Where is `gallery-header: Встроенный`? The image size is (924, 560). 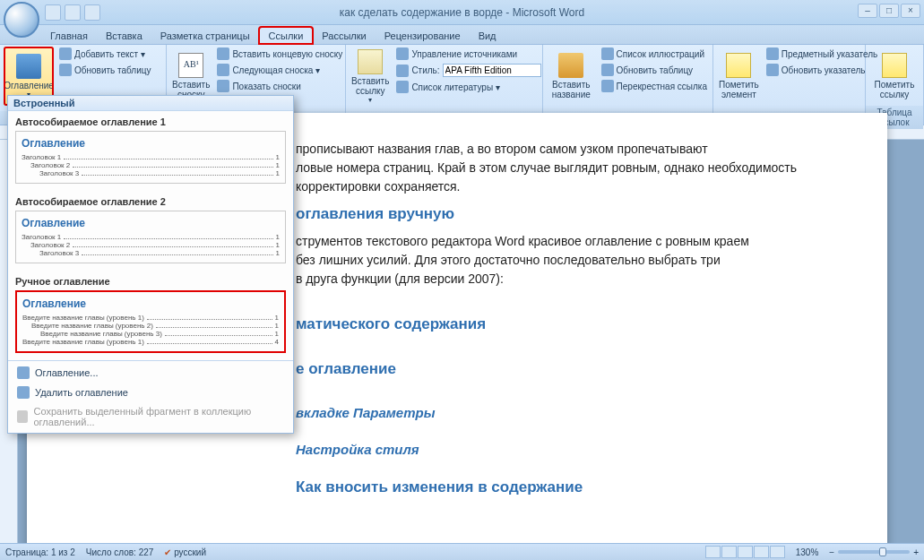
gallery-header: Встроенный is located at coordinates (151, 104).